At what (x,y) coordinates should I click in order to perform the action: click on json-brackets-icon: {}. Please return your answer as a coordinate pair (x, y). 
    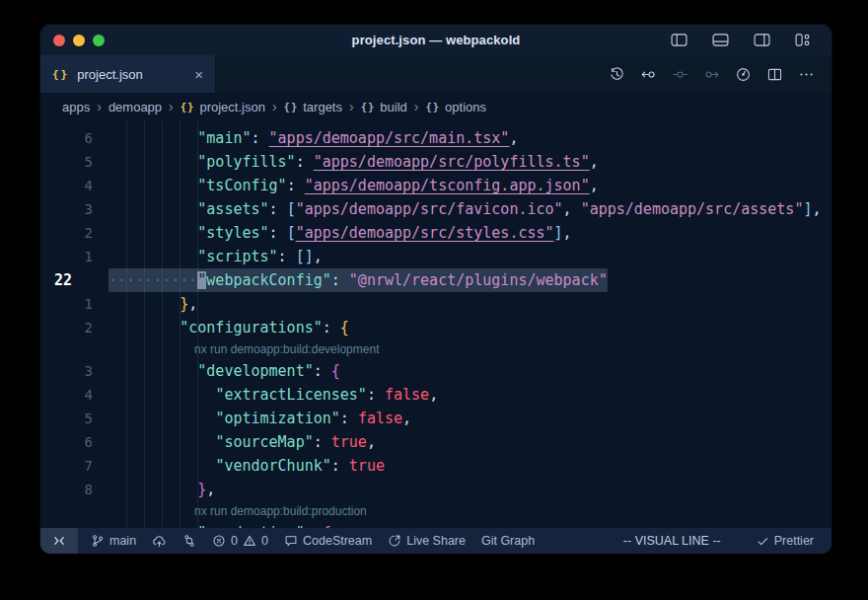
    Looking at the image, I should click on (369, 107).